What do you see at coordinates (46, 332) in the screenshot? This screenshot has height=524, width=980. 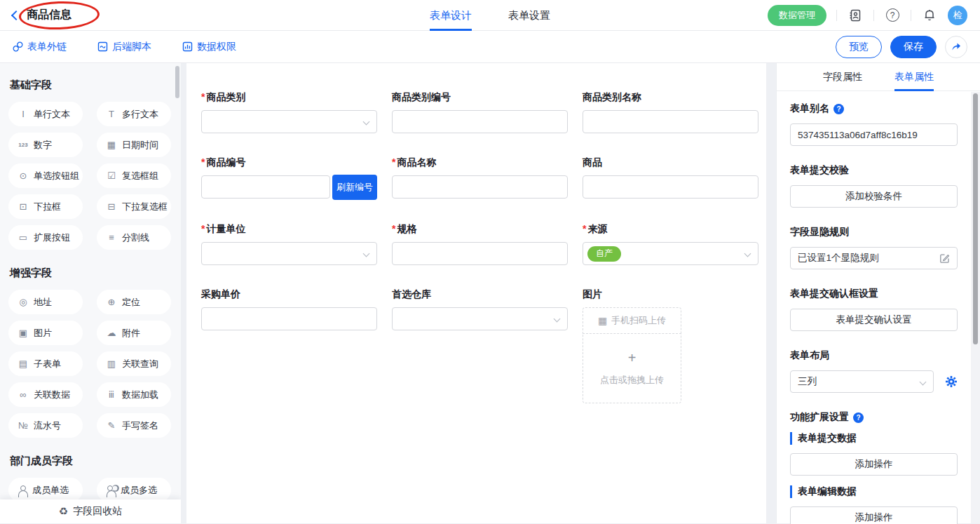 I see `sidebar-item-image: ▣图片` at bounding box center [46, 332].